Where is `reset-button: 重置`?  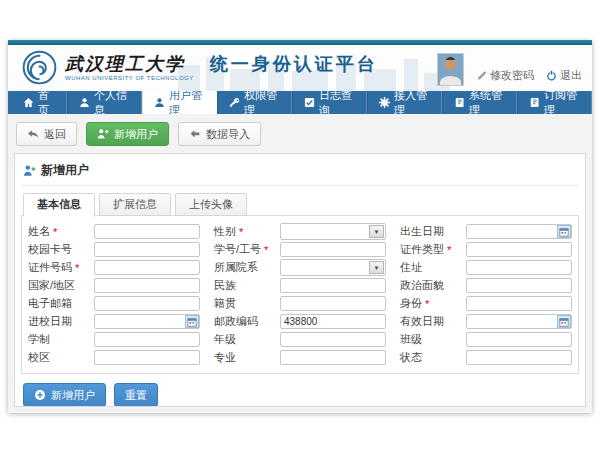
reset-button: 重置 is located at coordinates (136, 395).